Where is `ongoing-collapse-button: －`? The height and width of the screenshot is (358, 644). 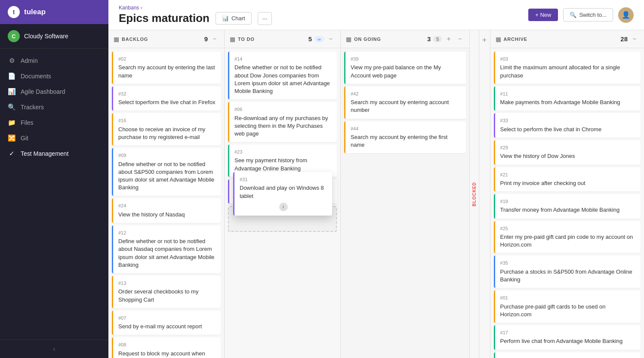
ongoing-collapse-button: － is located at coordinates (460, 39).